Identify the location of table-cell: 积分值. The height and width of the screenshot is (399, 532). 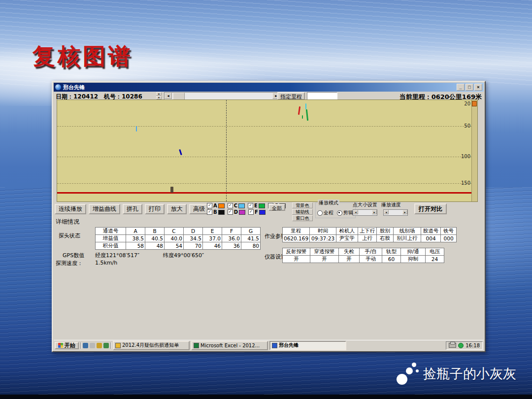
(111, 246).